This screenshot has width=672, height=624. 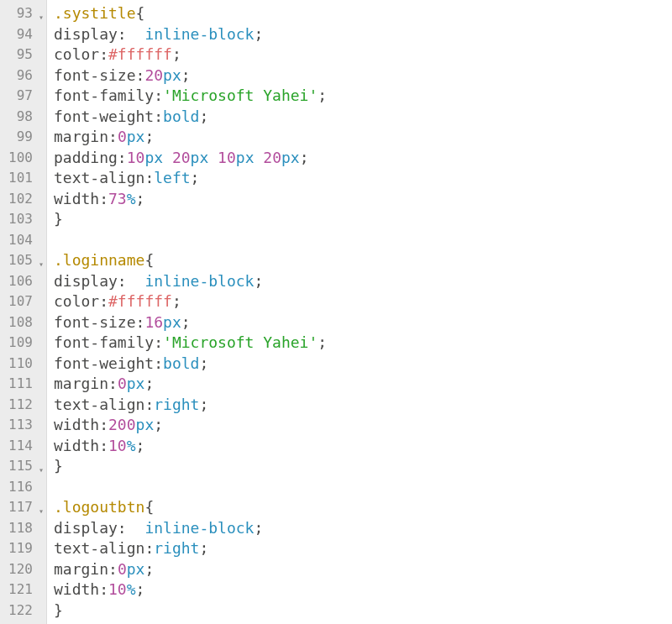 What do you see at coordinates (24, 312) in the screenshot?
I see `line-number-gutter: 93▾949596979899100101102103104105▾106107…` at bounding box center [24, 312].